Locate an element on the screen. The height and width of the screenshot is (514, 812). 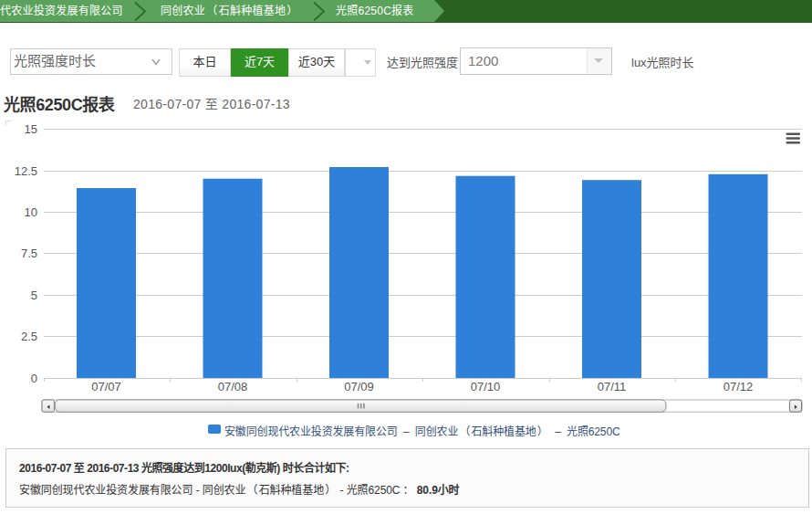
svg-text: 12.5 is located at coordinates (26, 170).